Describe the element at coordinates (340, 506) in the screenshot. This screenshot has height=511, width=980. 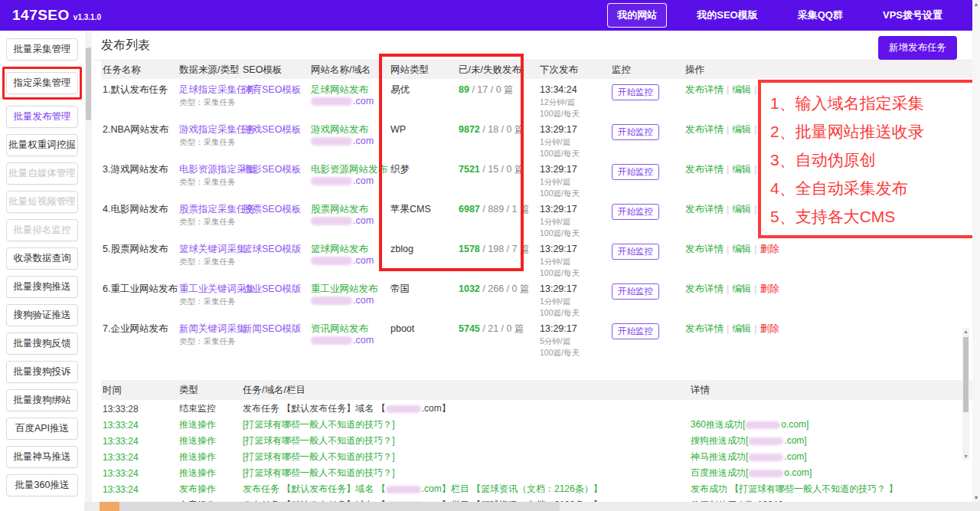
I see `horizontal-scrollbar-thumb` at that location.